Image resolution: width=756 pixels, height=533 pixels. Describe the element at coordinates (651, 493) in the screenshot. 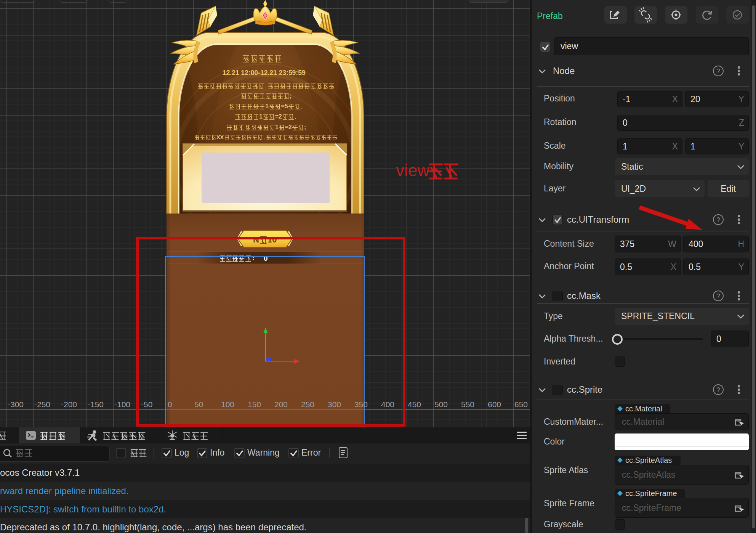

I see `svg-text: cc.SpriteFrame` at that location.